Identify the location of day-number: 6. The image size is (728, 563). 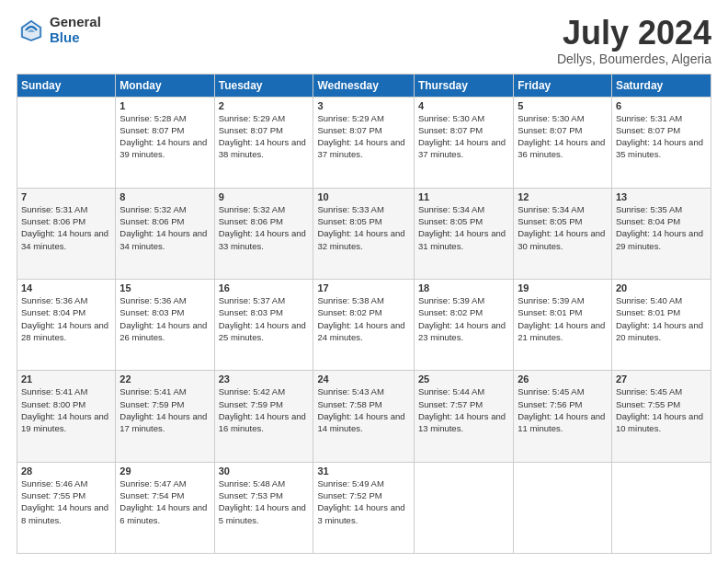
(662, 106).